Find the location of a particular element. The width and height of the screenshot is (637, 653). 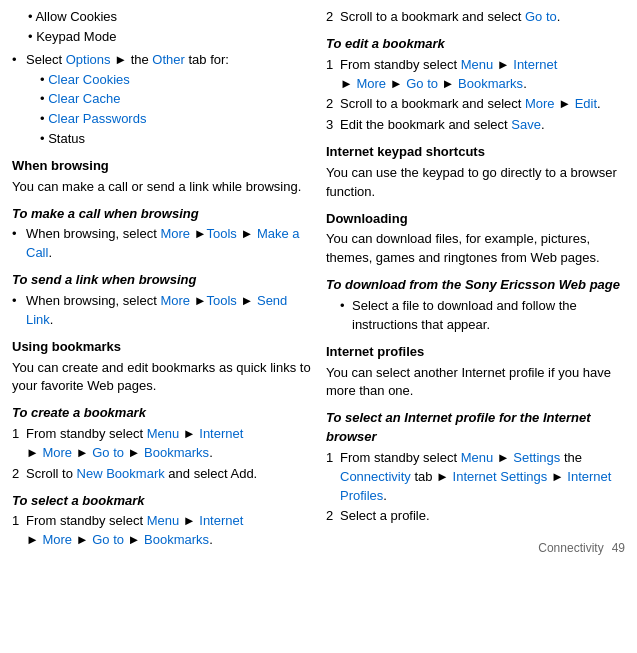

option-bullets: Clear Cookies Clear Cache Clear Password… is located at coordinates (162, 110).